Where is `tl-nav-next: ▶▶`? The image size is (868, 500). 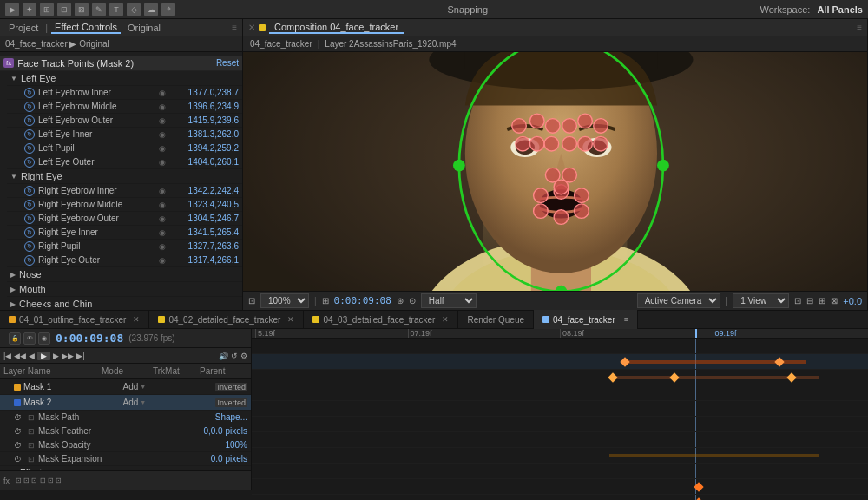
tl-nav-next: ▶▶ is located at coordinates (68, 356).